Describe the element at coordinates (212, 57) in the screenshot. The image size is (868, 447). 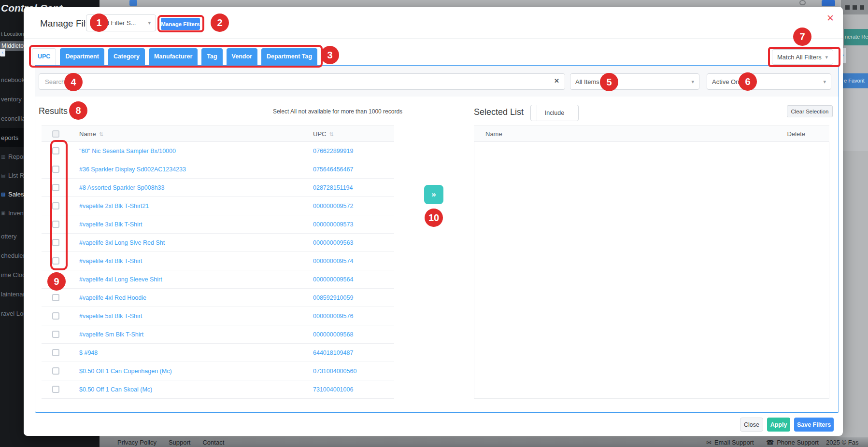
I see `filter-tab: Tag` at that location.